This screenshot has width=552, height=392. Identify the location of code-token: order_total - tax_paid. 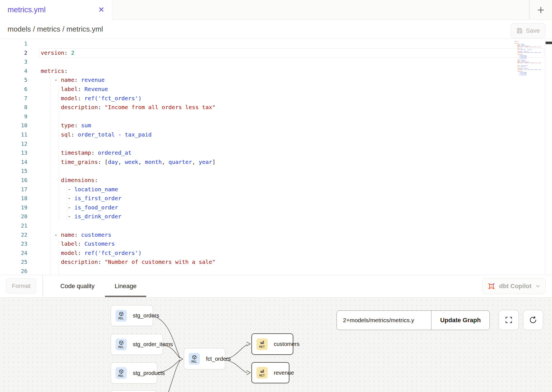
(114, 135).